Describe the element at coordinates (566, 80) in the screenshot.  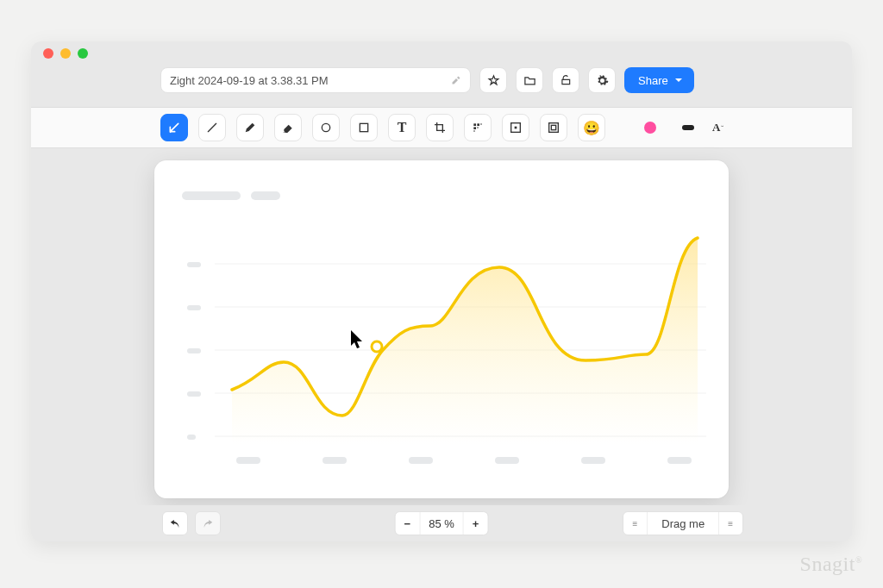
I see `lock-button` at that location.